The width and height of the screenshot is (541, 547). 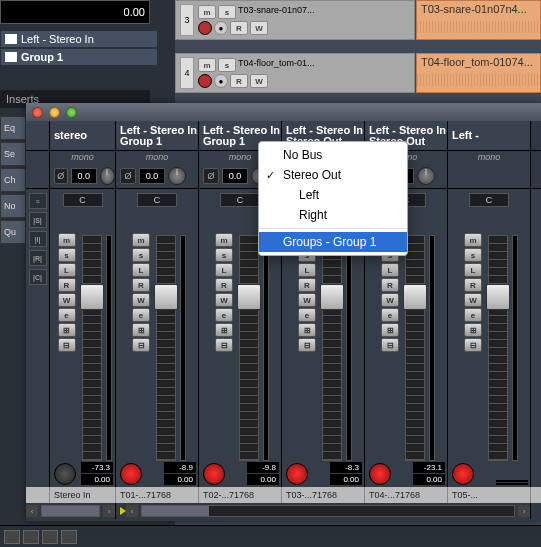 What do you see at coordinates (38, 239) in the screenshot?
I see `view-toggle: |I|` at bounding box center [38, 239].